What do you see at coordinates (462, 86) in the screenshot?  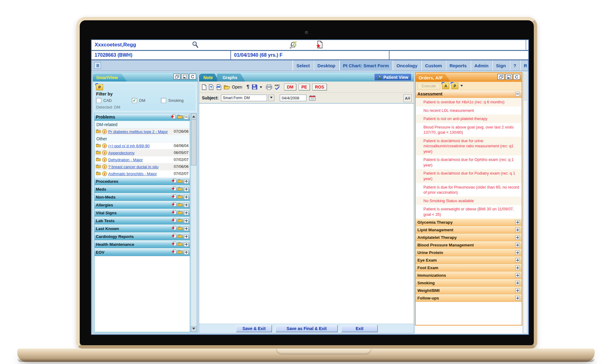 I see `plan-dropdown-icon` at bounding box center [462, 86].